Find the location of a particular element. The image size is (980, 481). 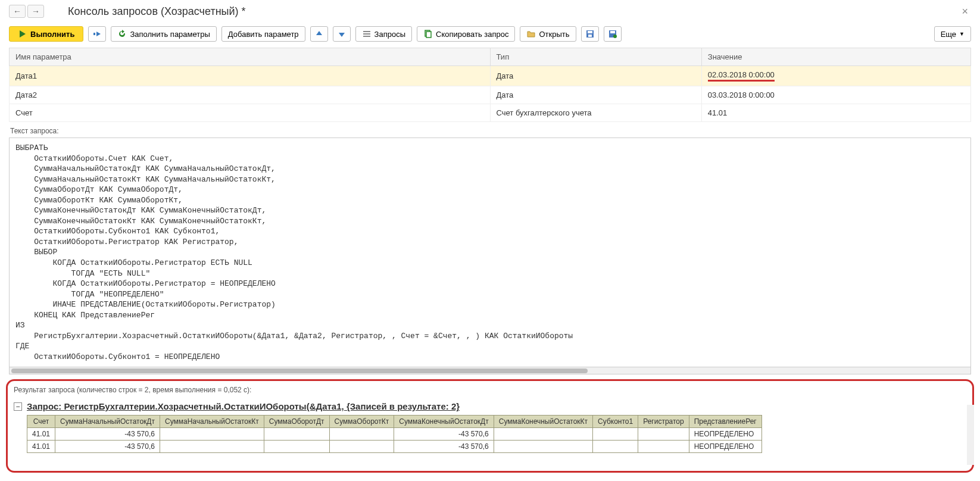

refresh-icon is located at coordinates (122, 34).